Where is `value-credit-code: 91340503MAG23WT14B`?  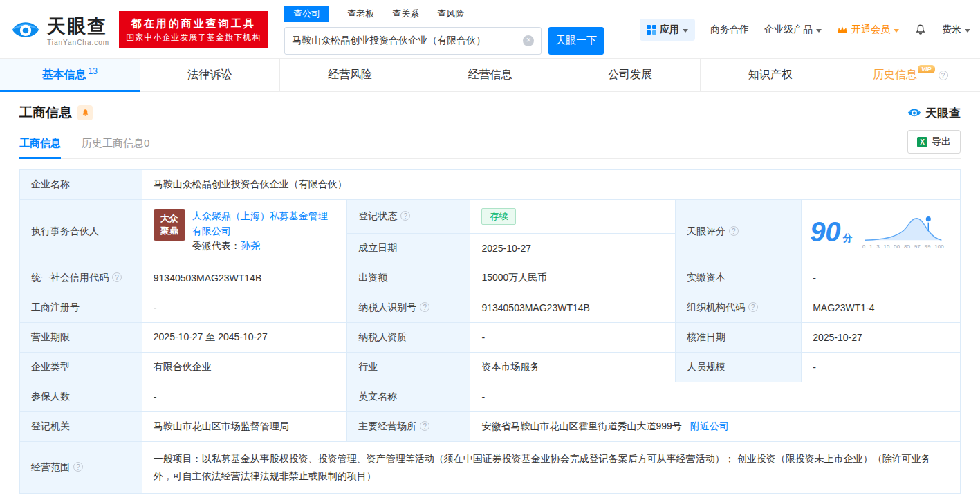 value-credit-code: 91340503MAG23WT14B is located at coordinates (244, 278).